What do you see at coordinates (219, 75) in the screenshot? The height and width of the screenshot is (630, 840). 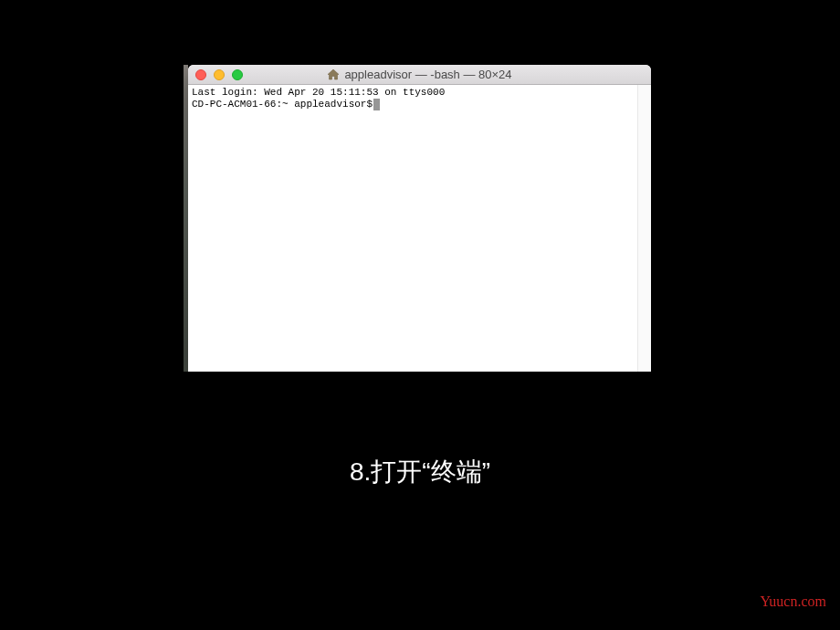 I see `minimize-button` at bounding box center [219, 75].